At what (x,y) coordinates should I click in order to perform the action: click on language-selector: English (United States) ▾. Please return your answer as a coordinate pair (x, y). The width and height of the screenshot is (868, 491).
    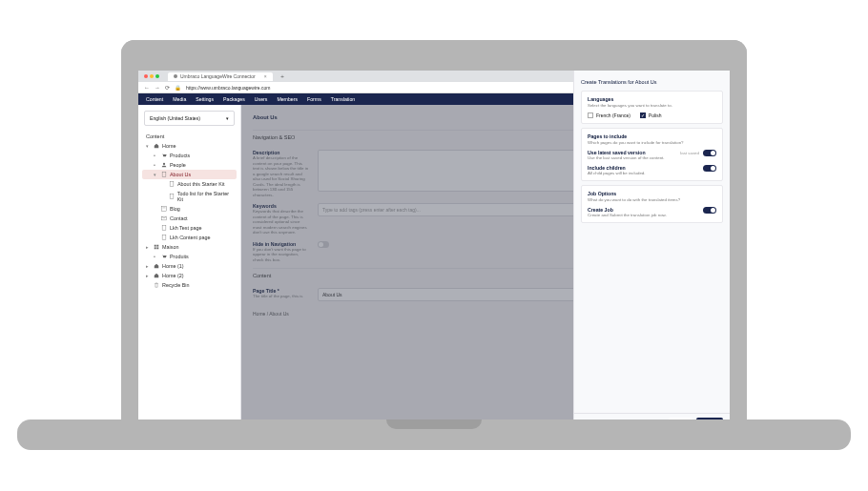
    Looking at the image, I should click on (189, 118).